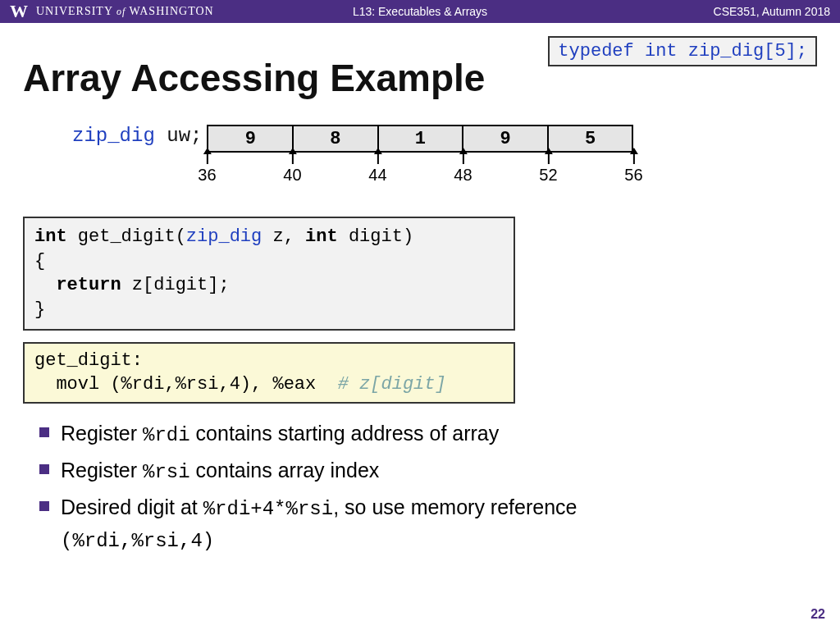 This screenshot has width=840, height=630. Describe the element at coordinates (682, 51) in the screenshot. I see `typedef-box: typedef int zip_dig[5];` at that location.